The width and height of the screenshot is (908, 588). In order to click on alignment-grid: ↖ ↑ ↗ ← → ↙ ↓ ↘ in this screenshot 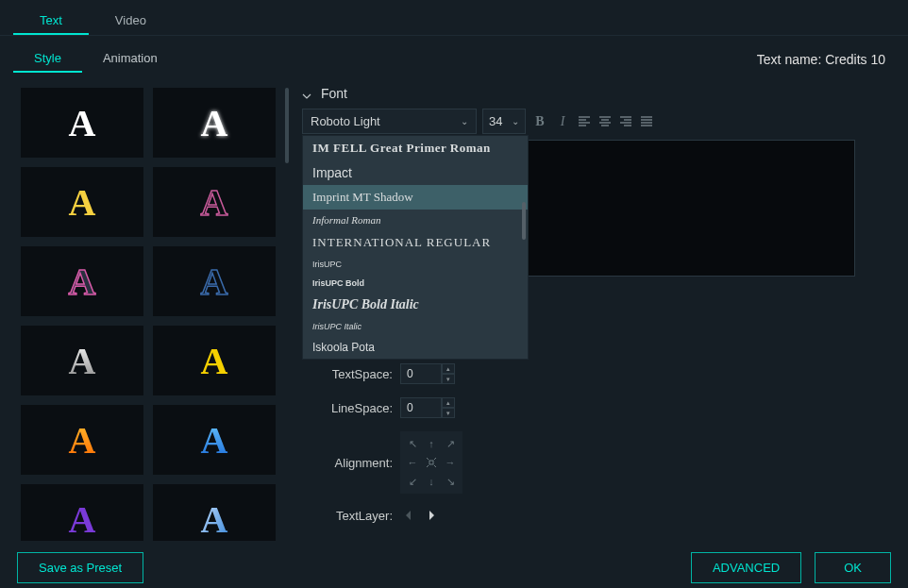, I will do `click(431, 462)`.